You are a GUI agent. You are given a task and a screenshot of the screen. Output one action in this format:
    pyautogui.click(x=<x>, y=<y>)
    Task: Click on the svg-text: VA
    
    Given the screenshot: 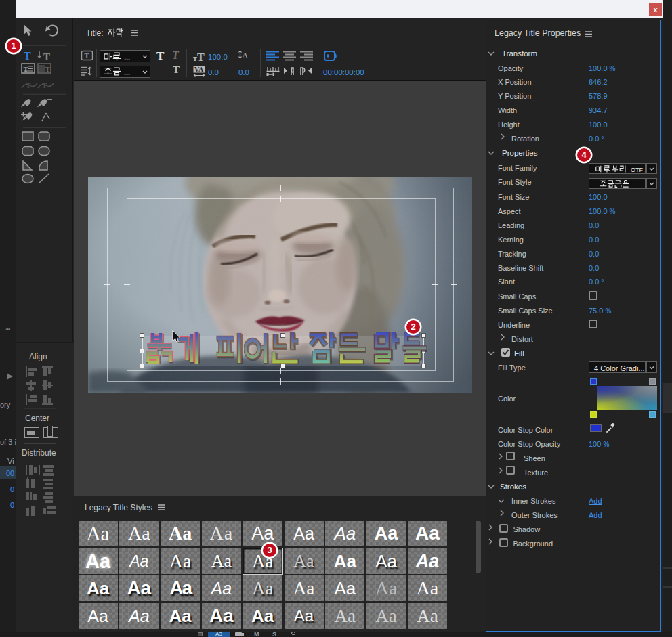 What is the action you would take?
    pyautogui.click(x=199, y=69)
    